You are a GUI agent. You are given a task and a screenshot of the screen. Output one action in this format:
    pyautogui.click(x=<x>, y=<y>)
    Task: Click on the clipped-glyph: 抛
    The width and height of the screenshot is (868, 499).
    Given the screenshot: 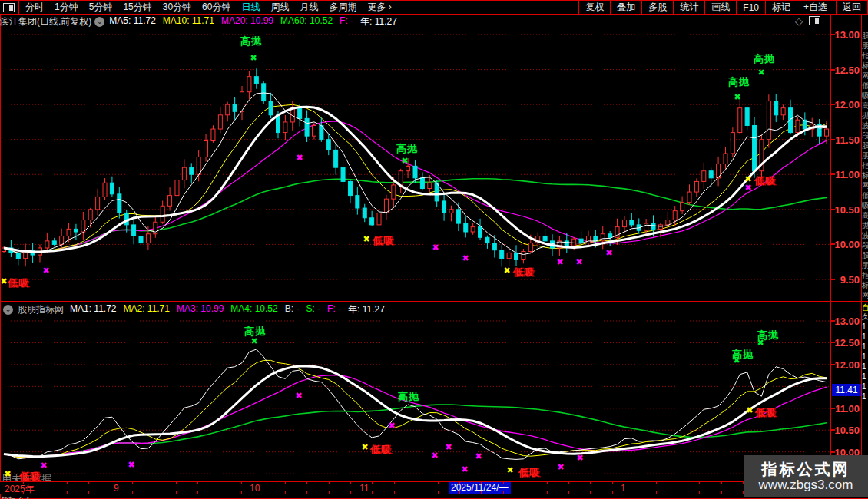 What is the action you would take?
    pyautogui.click(x=865, y=116)
    